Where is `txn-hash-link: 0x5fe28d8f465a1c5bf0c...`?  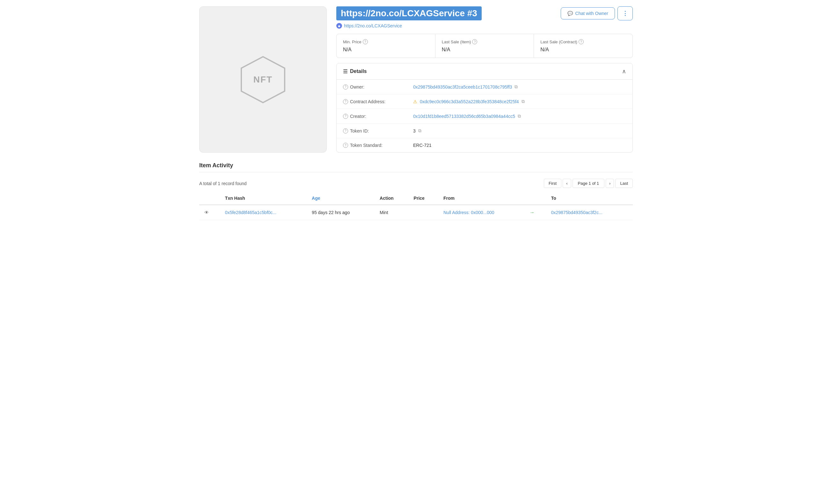
txn-hash-link: 0x5fe28d8f465a1c5bf0c... is located at coordinates (251, 213).